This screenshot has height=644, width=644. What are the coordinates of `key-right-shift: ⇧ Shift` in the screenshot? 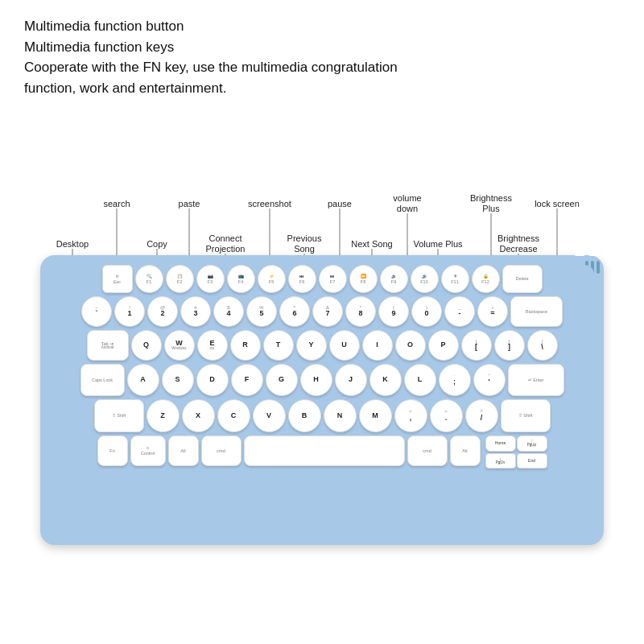 It's located at (526, 415).